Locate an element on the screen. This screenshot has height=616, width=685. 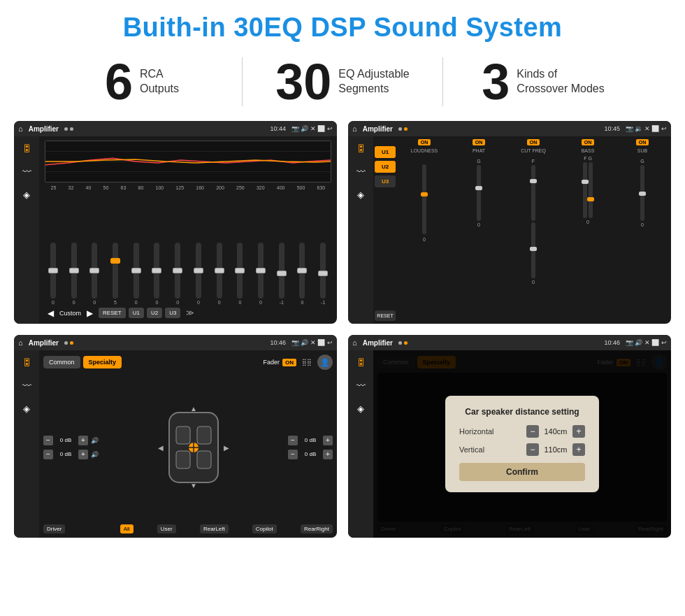
amp-icon-3: ◈ is located at coordinates (361, 194).